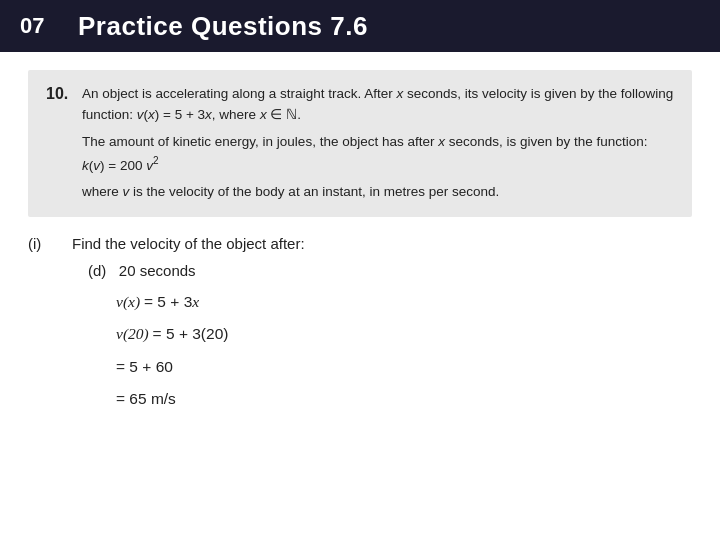  I want to click on part-d-text: 20 seconds, so click(158, 270).